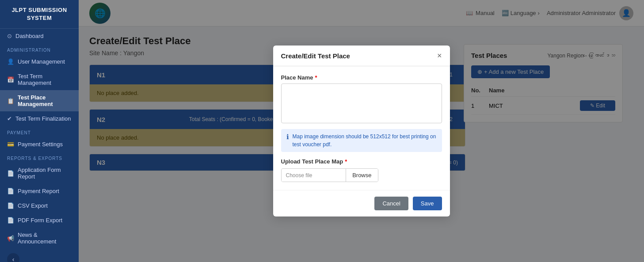 The image size is (644, 262). Describe the element at coordinates (362, 140) in the screenshot. I see `info-box: ℹ Map image dimension should be 512x512 …` at that location.